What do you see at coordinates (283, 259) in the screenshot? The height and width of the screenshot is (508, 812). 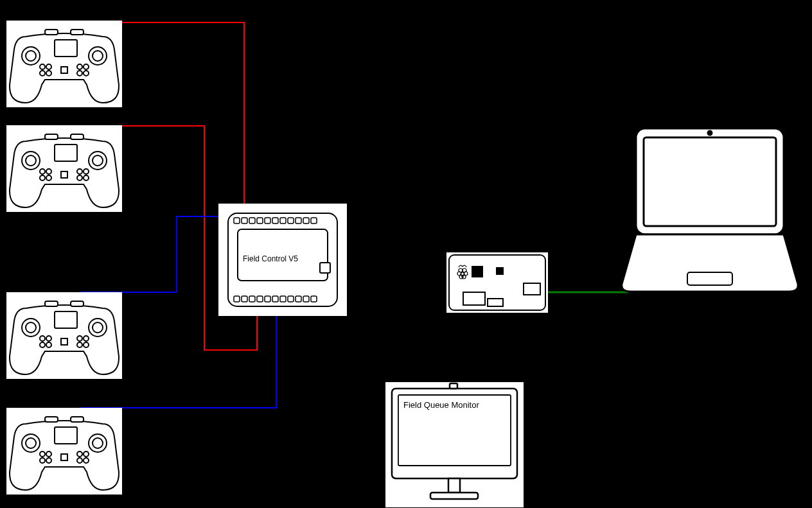 I see `field-control-brain: Field Control V5` at bounding box center [283, 259].